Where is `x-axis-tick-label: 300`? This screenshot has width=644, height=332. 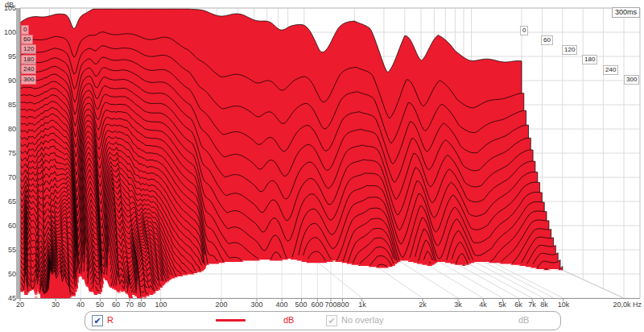
x-axis-tick-label: 300 is located at coordinates (257, 305).